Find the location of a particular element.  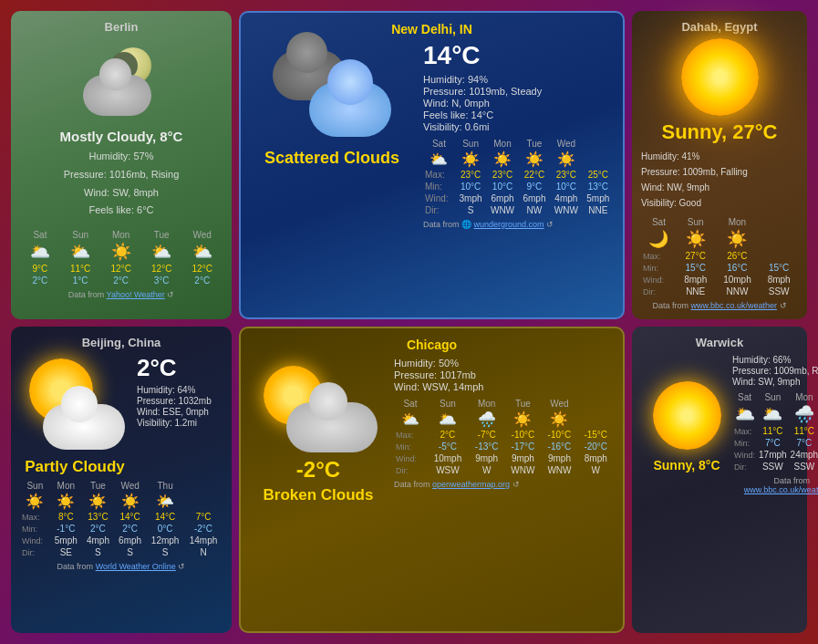

berlin-title: Berlin is located at coordinates (122, 27).